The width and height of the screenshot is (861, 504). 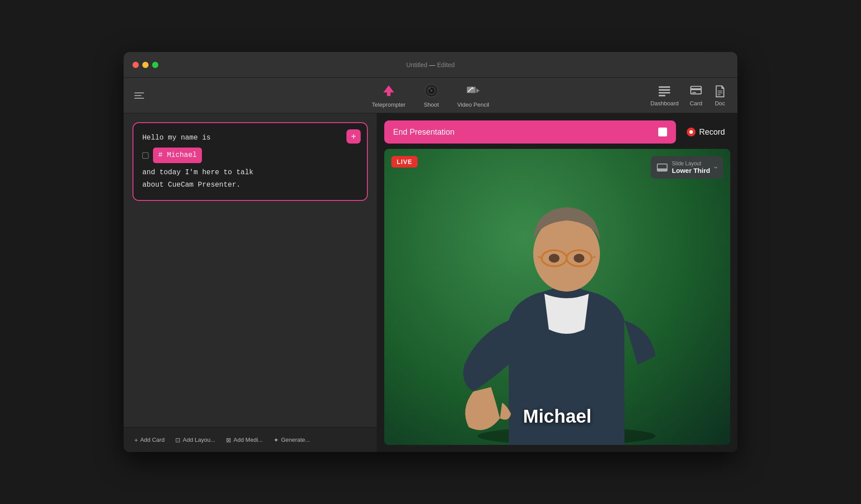 I want to click on lower-third-name: Michael, so click(x=557, y=416).